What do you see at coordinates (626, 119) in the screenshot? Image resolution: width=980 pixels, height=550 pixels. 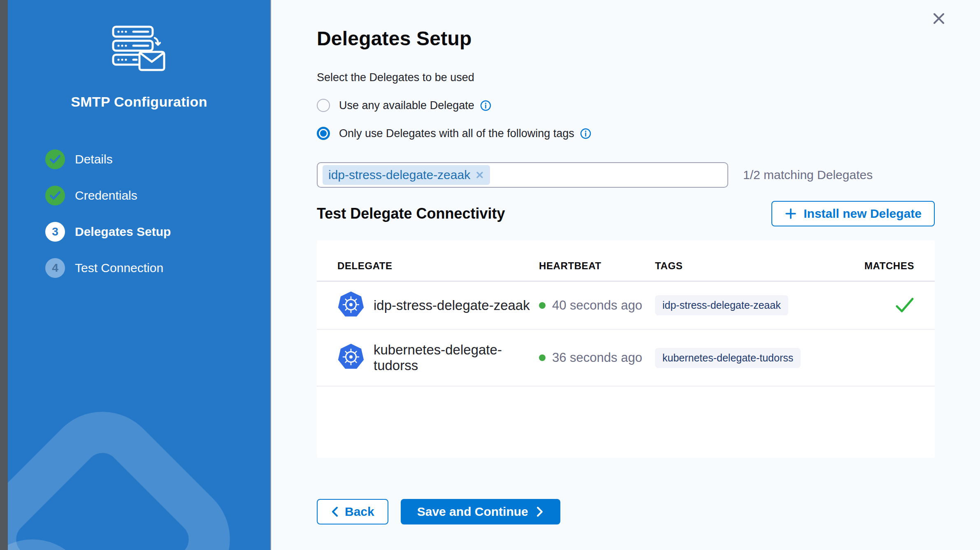 I see `delegate-selection-radio-group: Use any available Delegate Only use Dele…` at bounding box center [626, 119].